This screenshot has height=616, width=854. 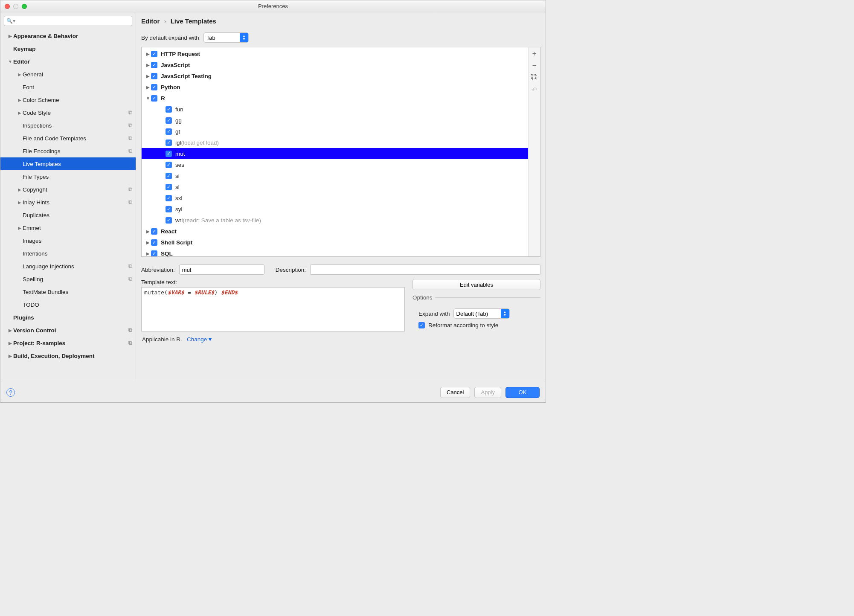 I want to click on template-group: ▶✓Python, so click(x=335, y=87).